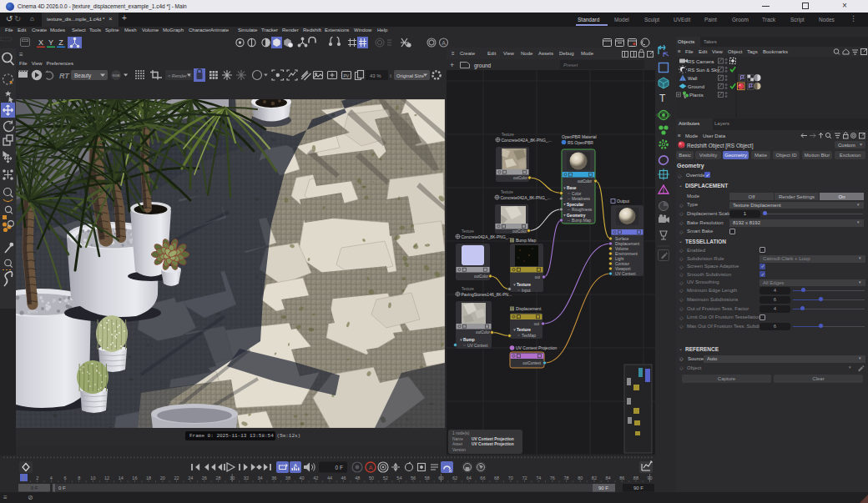  What do you see at coordinates (371, 478) in the screenshot?
I see `svg-text: 50` at bounding box center [371, 478].